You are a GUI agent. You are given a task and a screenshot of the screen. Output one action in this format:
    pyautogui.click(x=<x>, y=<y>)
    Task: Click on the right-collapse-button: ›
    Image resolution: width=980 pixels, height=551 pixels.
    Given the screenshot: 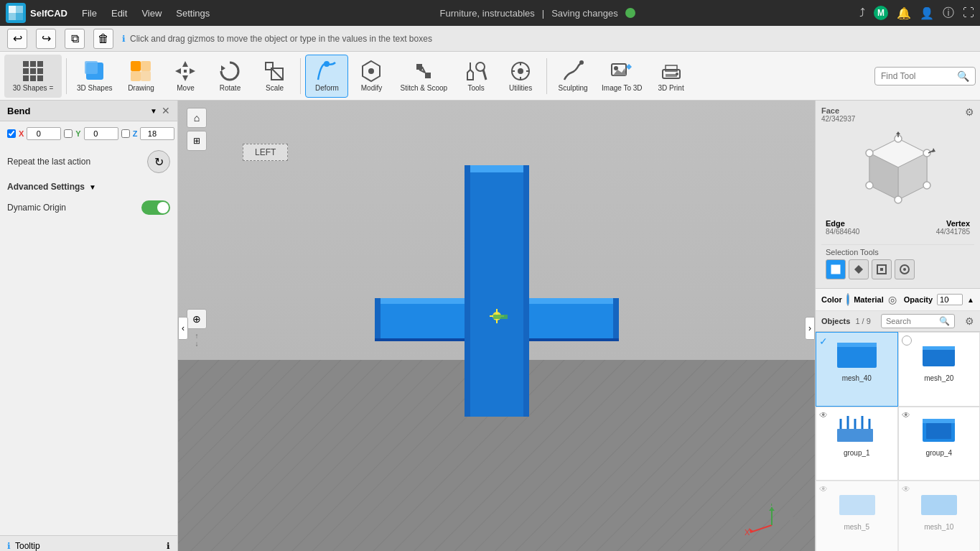 What is the action you would take?
    pyautogui.click(x=810, y=328)
    